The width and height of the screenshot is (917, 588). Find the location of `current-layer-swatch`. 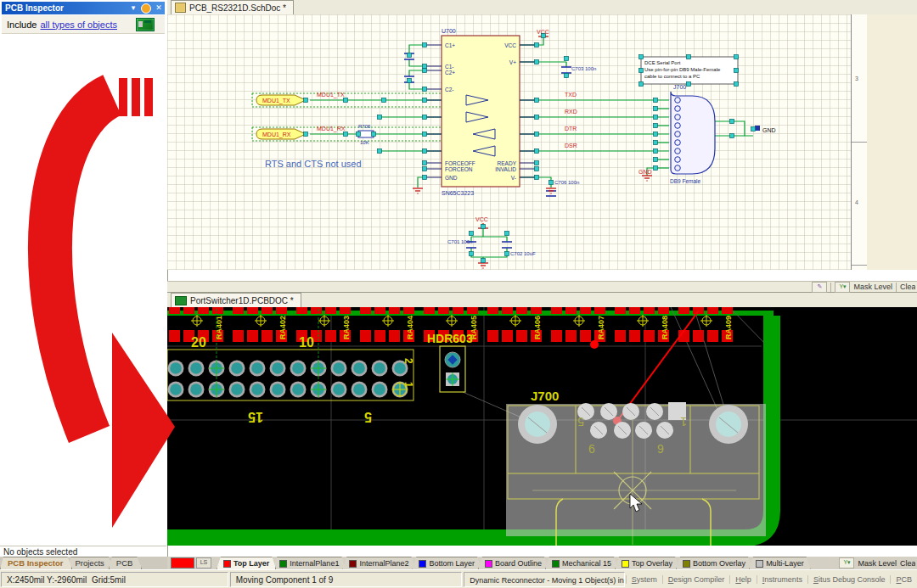

current-layer-swatch is located at coordinates (183, 563).